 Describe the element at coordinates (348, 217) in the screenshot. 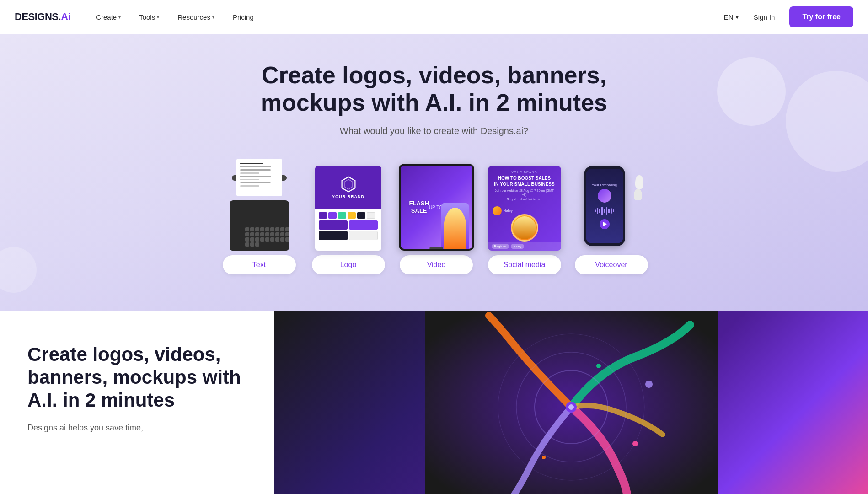

I see `card-logo: YOUR BRAND` at that location.